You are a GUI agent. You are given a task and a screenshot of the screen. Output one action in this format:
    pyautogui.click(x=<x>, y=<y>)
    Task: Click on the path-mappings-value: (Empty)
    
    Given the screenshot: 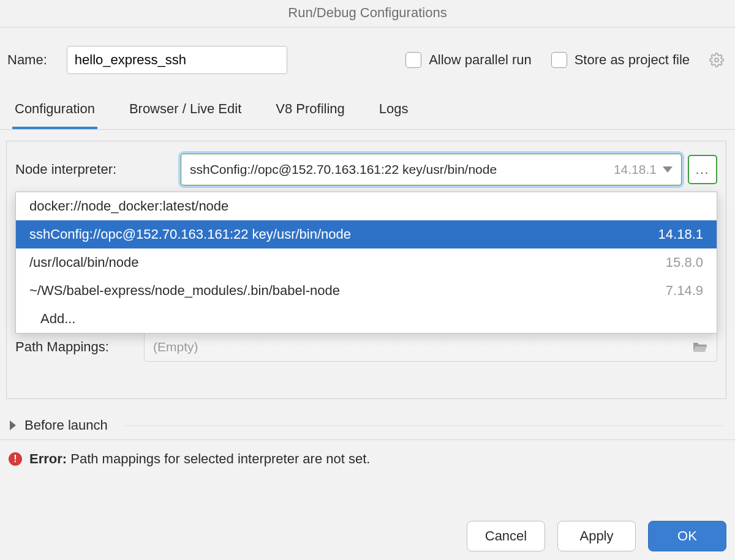 What is the action you would take?
    pyautogui.click(x=176, y=347)
    